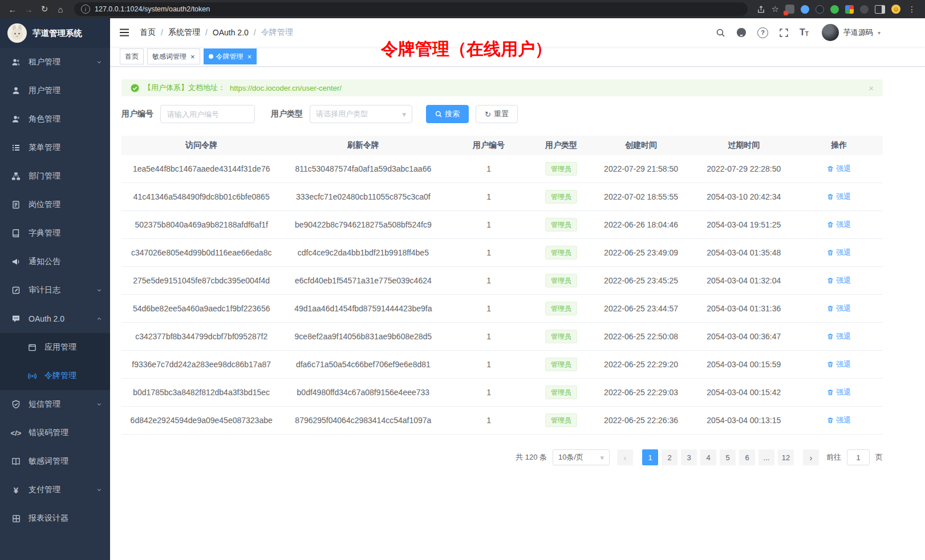 This screenshot has height=560, width=925. What do you see at coordinates (805, 9) in the screenshot?
I see `extension-blue-icon` at bounding box center [805, 9].